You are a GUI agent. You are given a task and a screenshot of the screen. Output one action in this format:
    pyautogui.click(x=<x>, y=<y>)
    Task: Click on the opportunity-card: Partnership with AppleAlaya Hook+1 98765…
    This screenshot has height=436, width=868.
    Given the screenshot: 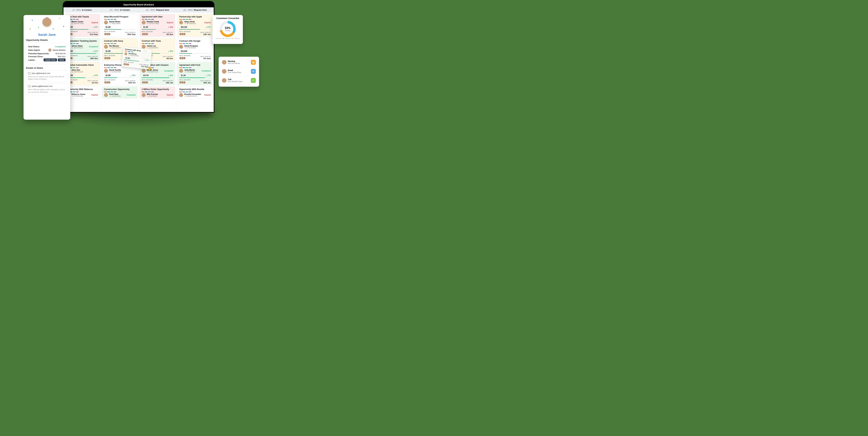 What is the action you would take?
    pyautogui.click(x=195, y=25)
    